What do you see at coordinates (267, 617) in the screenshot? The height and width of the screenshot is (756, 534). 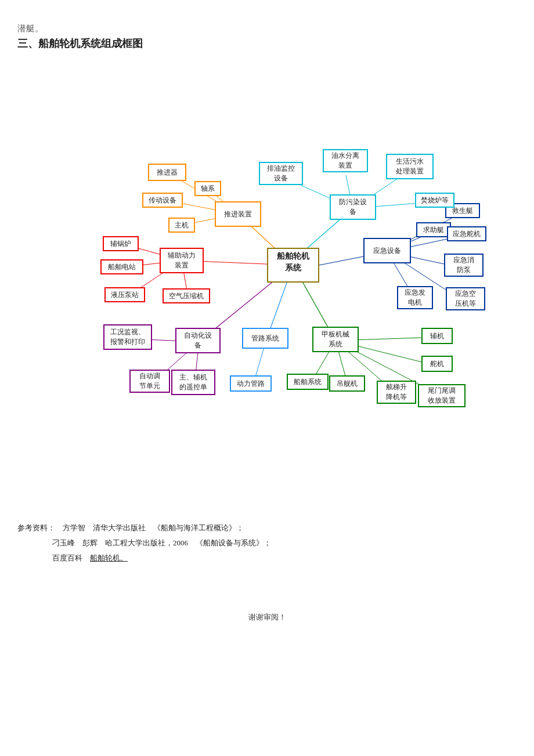 I see `thanks: 谢谢审阅！` at bounding box center [267, 617].